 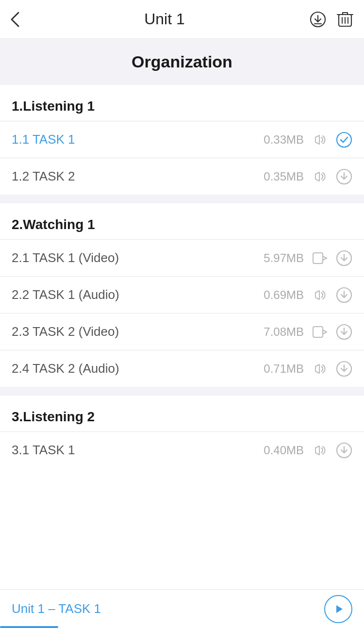 I want to click on now-playing-label: Unit 1 – TASK 1, so click(x=56, y=609).